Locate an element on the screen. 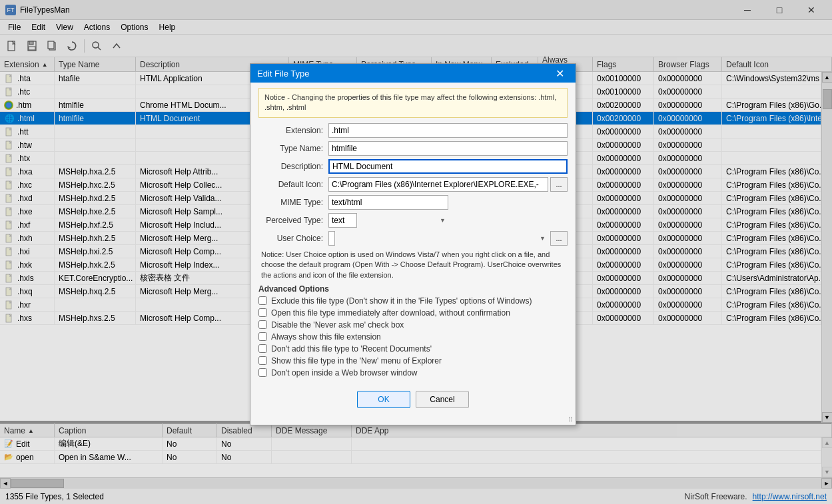 Image resolution: width=832 pixels, height=504 pixels. userchoice-row: User Choice: ... is located at coordinates (413, 238).